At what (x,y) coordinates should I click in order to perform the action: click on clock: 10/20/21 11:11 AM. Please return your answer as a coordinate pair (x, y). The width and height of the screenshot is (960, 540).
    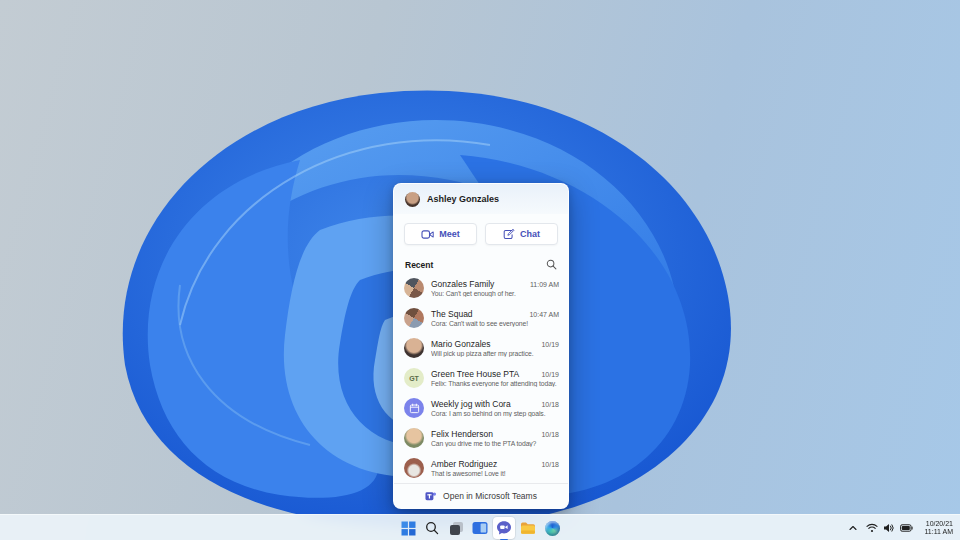
    Looking at the image, I should click on (938, 528).